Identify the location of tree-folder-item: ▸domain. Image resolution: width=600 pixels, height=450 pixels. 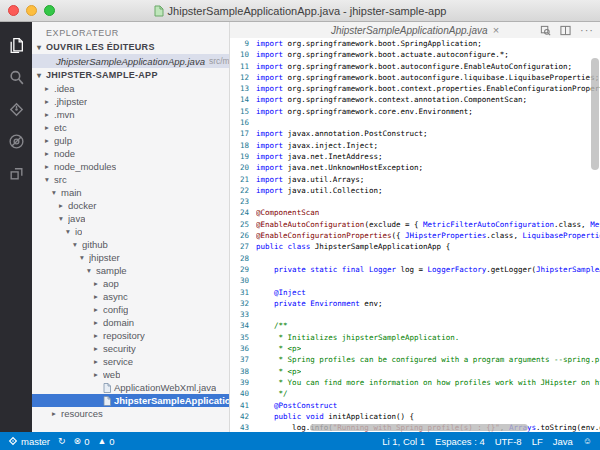
(130, 322).